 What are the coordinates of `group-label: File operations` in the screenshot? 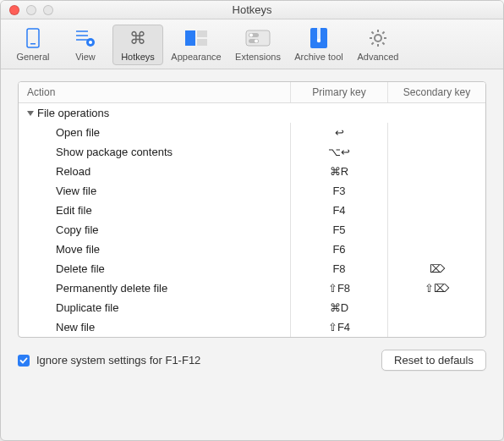 It's located at (73, 113).